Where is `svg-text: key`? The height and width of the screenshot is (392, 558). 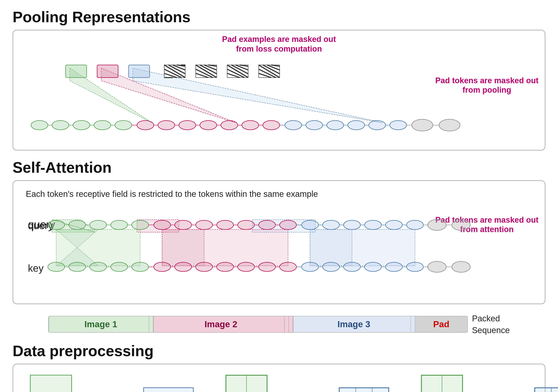
svg-text: key is located at coordinates (36, 268).